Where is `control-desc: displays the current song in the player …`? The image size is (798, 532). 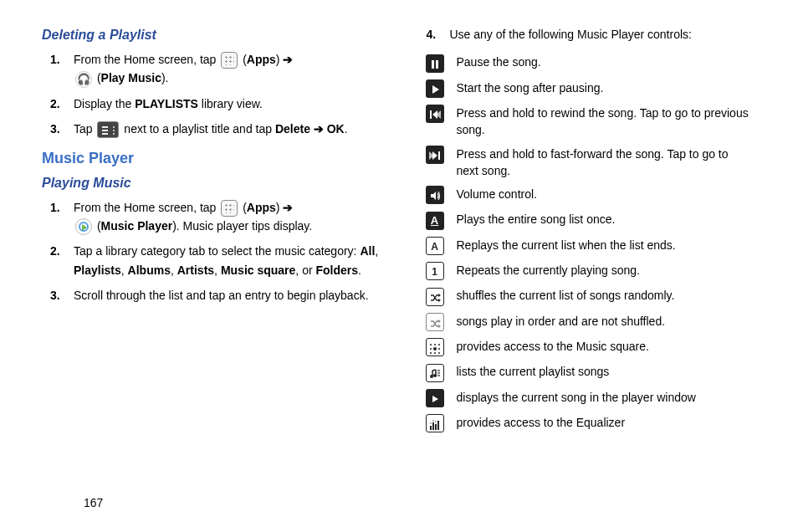
control-desc: displays the current song in the player … is located at coordinates (604, 398).